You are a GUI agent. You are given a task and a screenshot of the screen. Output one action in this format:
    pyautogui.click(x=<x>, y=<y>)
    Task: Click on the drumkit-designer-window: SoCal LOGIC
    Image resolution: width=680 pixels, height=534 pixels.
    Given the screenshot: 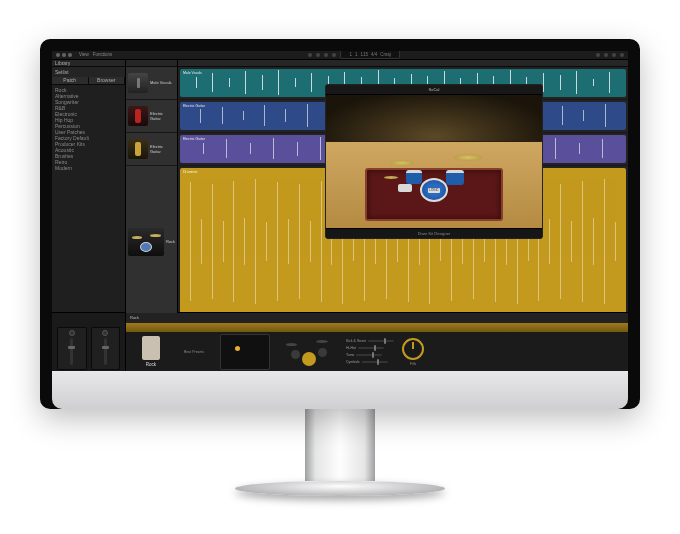 What is the action you would take?
    pyautogui.click(x=434, y=162)
    